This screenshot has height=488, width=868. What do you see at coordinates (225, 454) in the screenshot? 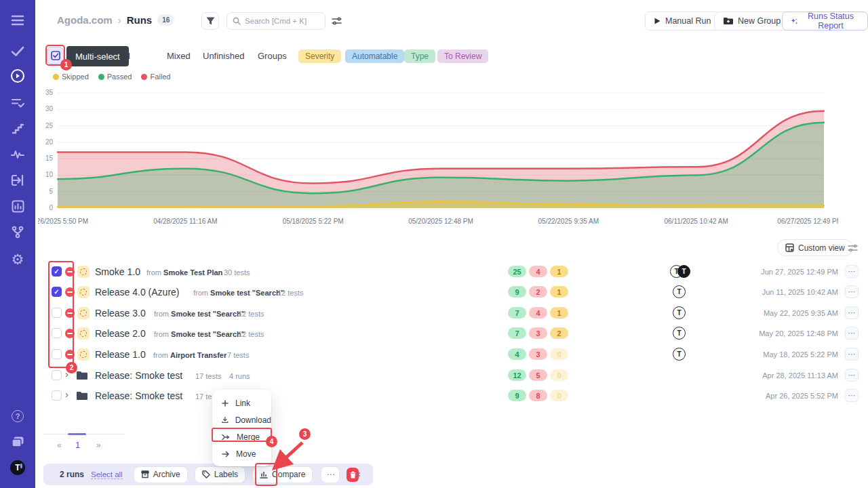
I see `move-arrow-icon` at bounding box center [225, 454].